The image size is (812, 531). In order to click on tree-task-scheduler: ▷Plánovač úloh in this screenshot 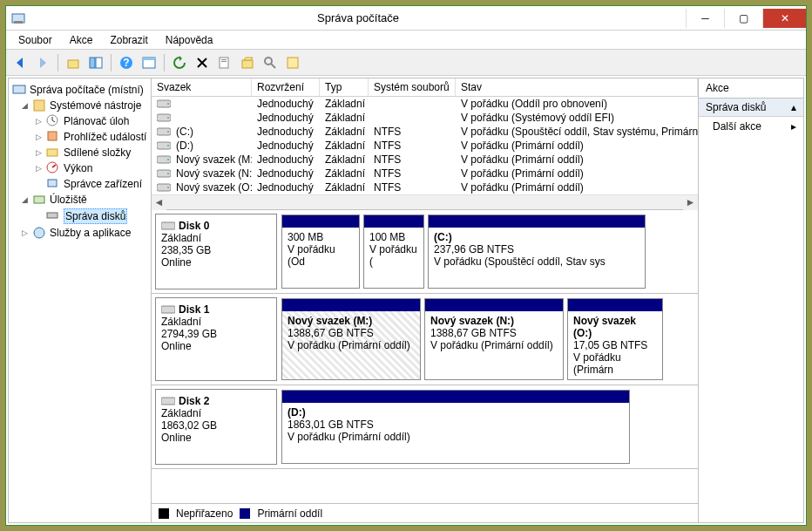, I will do `click(80, 121)`.